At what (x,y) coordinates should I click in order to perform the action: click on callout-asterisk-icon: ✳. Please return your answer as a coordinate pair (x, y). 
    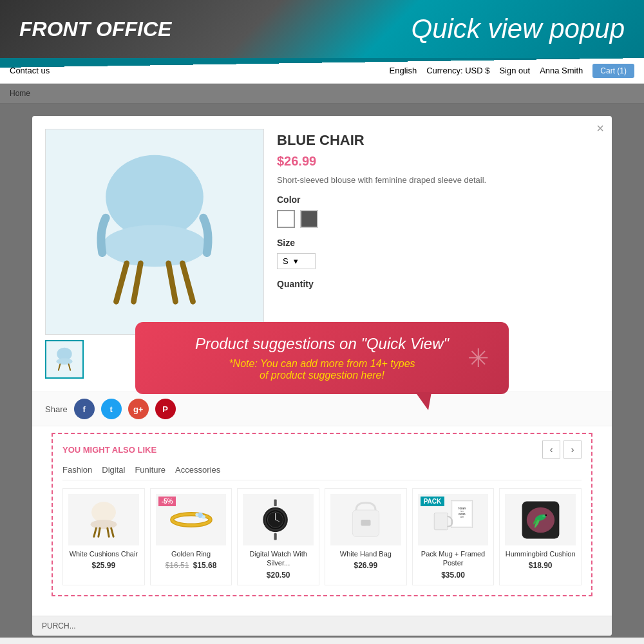
    Looking at the image, I should click on (478, 358).